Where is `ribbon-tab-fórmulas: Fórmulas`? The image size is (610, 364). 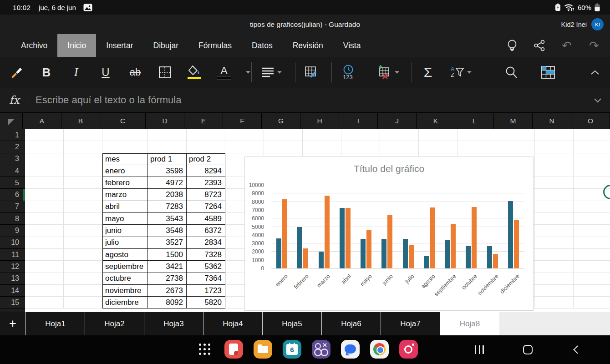 ribbon-tab-fórmulas: Fórmulas is located at coordinates (215, 46).